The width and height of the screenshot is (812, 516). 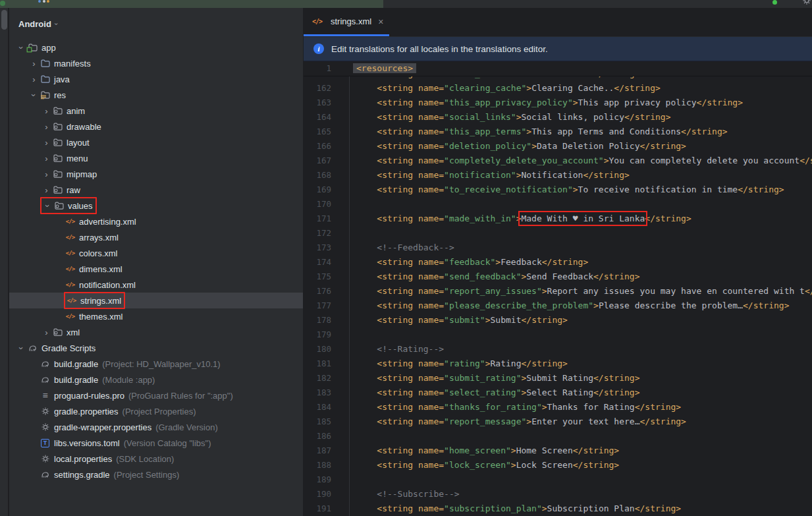 I want to click on settings-gear-icon, so click(x=807, y=3).